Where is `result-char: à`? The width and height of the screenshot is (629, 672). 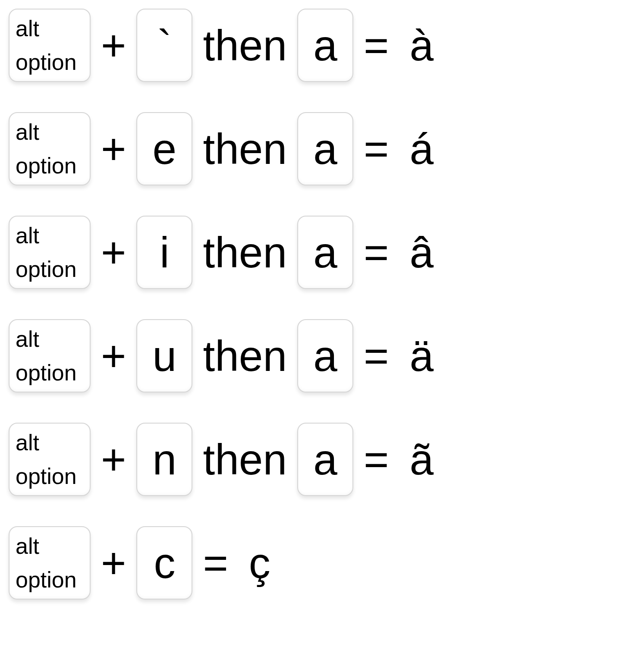
result-char: à is located at coordinates (416, 46).